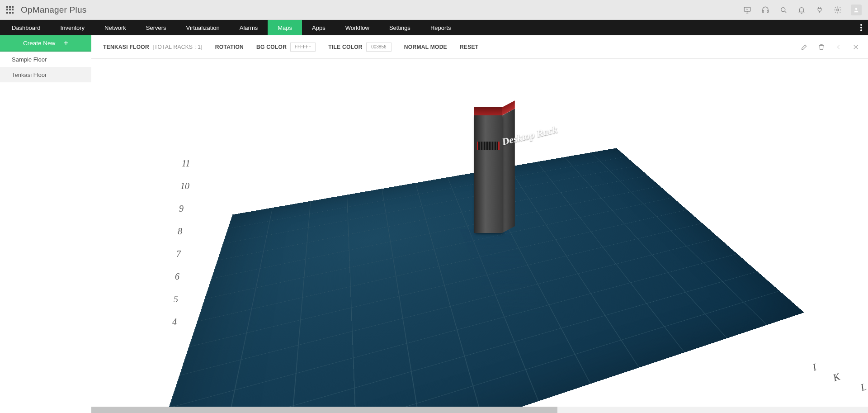 Image resolution: width=868 pixels, height=413 pixels. What do you see at coordinates (39, 43) in the screenshot?
I see `create-new-label: Create New` at bounding box center [39, 43].